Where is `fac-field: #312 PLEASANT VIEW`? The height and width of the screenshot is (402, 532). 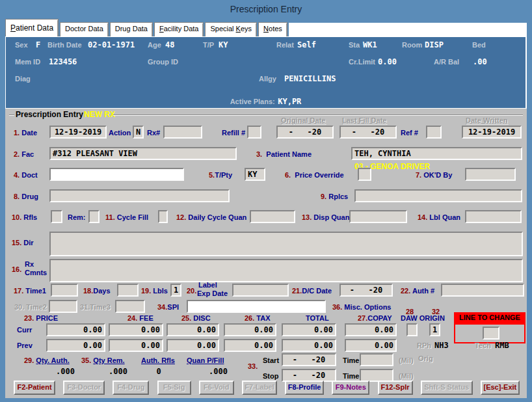 fac-field: #312 PLEASANT VIEW is located at coordinates (143, 154).